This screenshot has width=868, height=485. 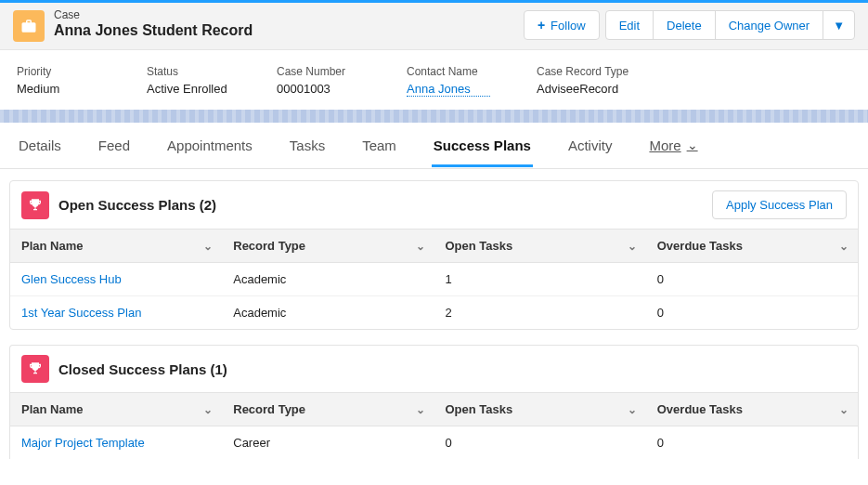 I want to click on cell-open-tasks: 2, so click(x=540, y=313).